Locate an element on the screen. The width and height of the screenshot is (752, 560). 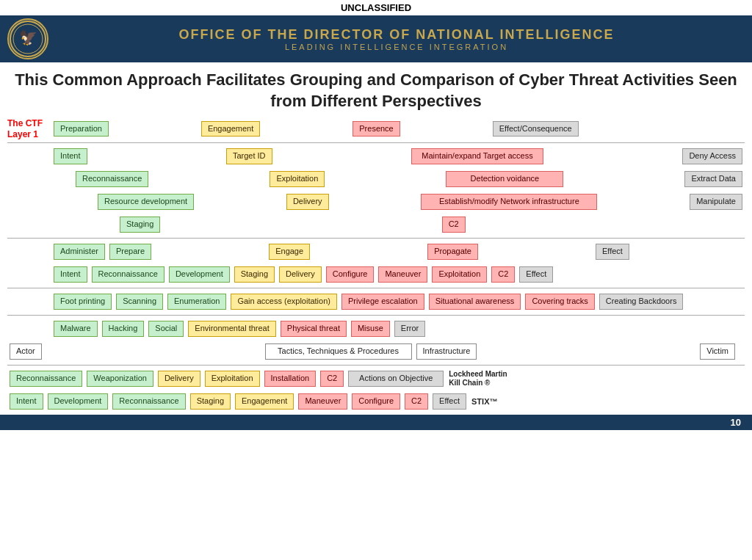
tag-stix-development: Development is located at coordinates (78, 401).